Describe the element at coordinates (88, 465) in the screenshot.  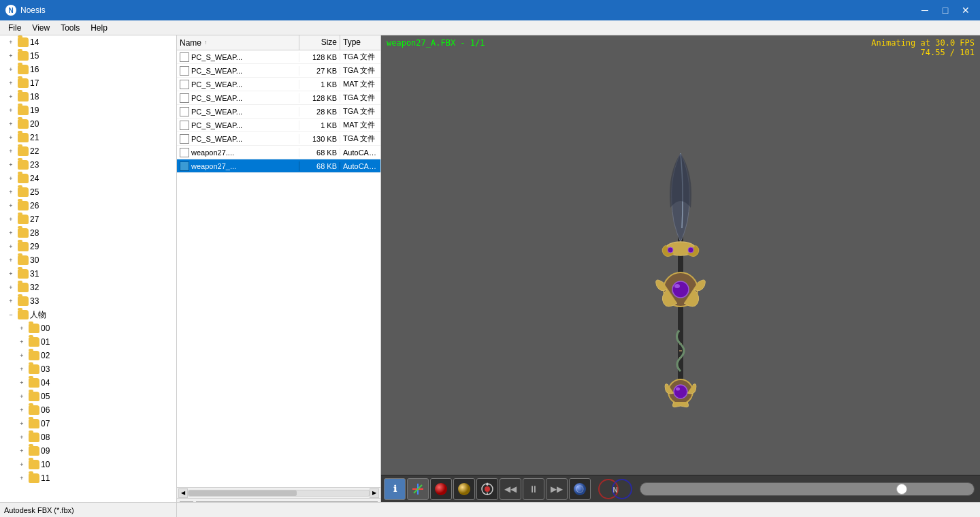
I see `tree-item-10: + 10` at that location.